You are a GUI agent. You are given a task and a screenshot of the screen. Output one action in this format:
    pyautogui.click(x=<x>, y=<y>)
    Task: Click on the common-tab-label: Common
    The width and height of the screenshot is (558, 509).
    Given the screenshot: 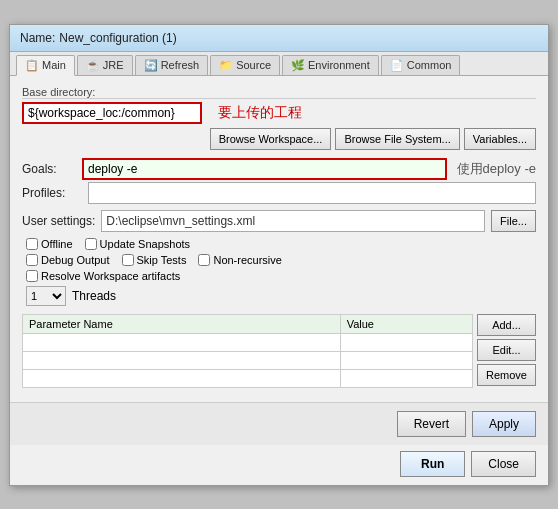 What is the action you would take?
    pyautogui.click(x=430, y=65)
    